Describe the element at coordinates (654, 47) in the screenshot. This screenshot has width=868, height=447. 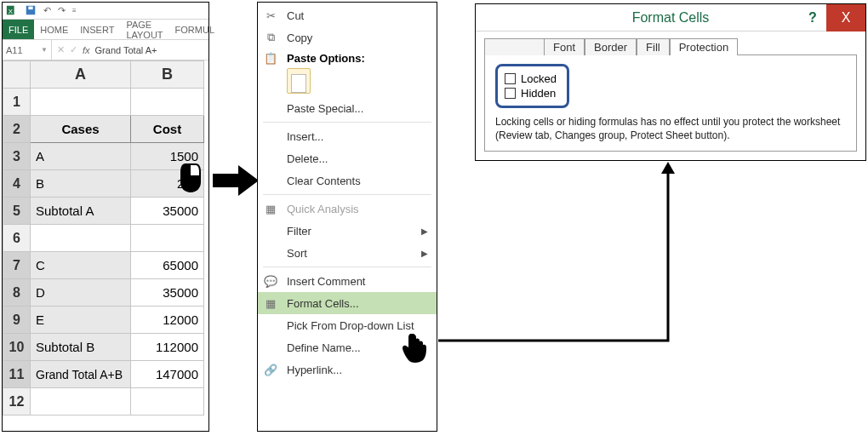
I see `tab-fill: Fill` at that location.